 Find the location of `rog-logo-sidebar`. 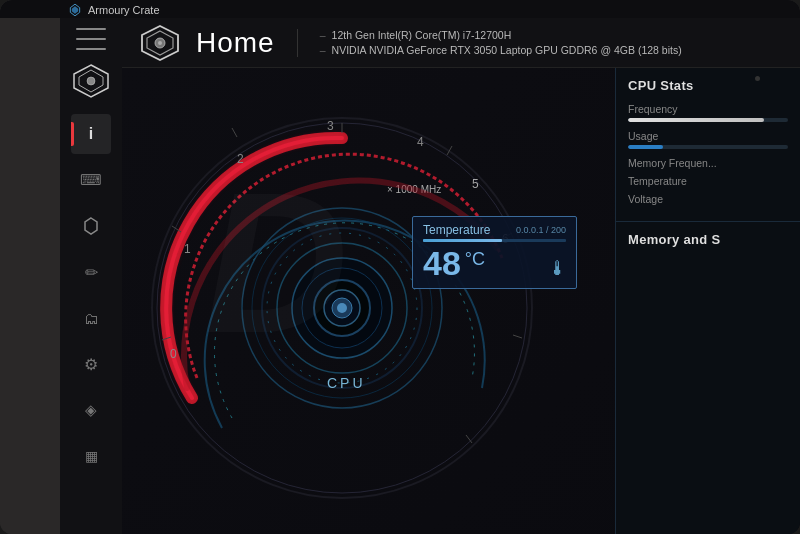

rog-logo-sidebar is located at coordinates (91, 83).